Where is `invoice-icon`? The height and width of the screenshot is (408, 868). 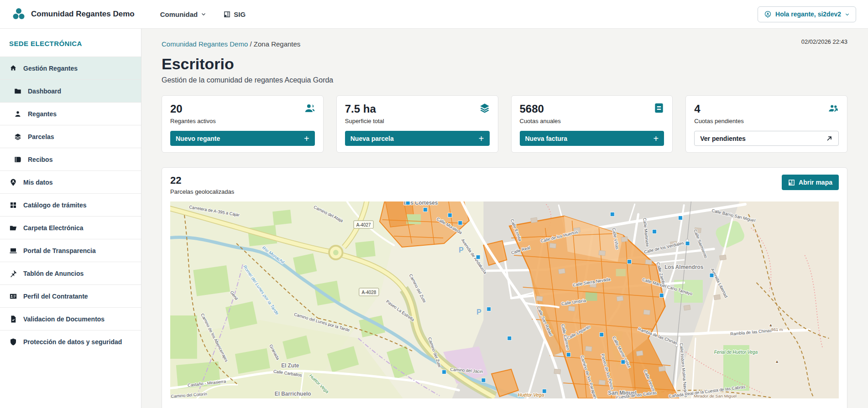
invoice-icon is located at coordinates (659, 108).